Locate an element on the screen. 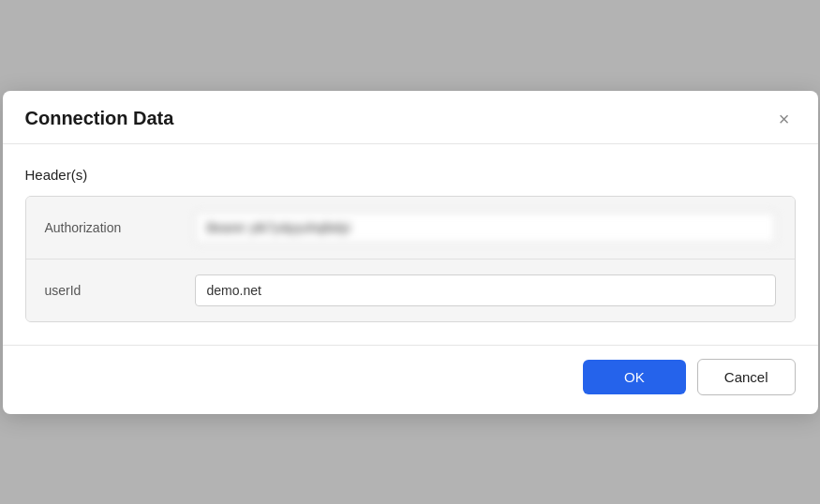 The width and height of the screenshot is (820, 504). table-row: Authorization is located at coordinates (410, 228).